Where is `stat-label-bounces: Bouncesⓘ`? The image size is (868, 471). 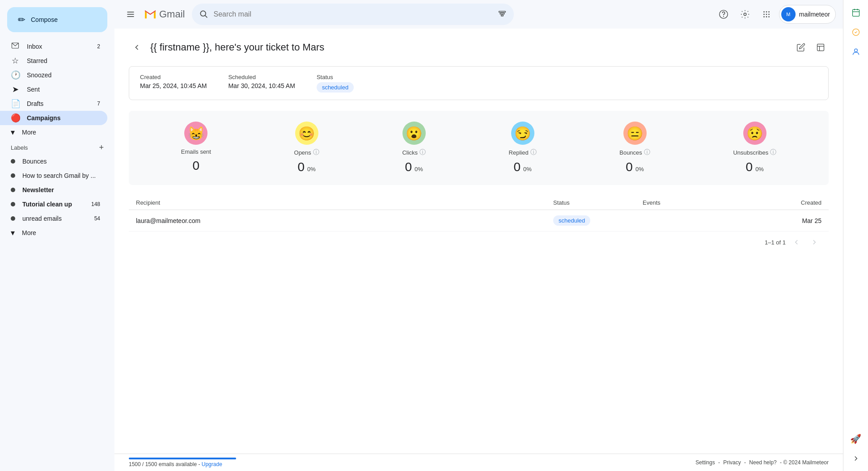 stat-label-bounces: Bouncesⓘ is located at coordinates (635, 152).